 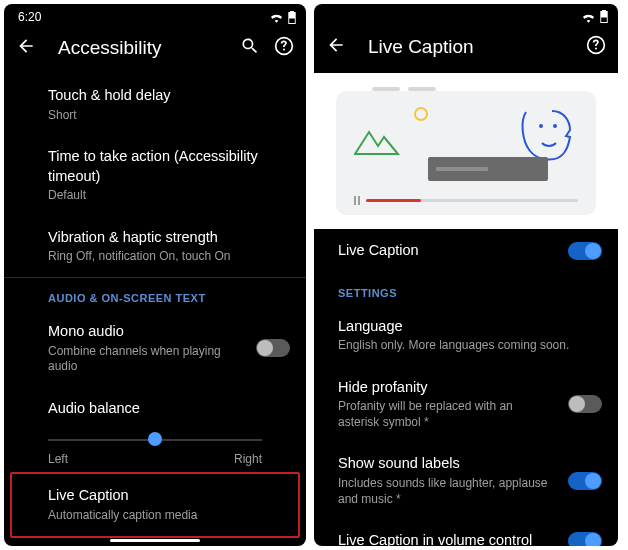 I want to click on item-volume-control: Live Caption in volume control, so click(x=466, y=532).